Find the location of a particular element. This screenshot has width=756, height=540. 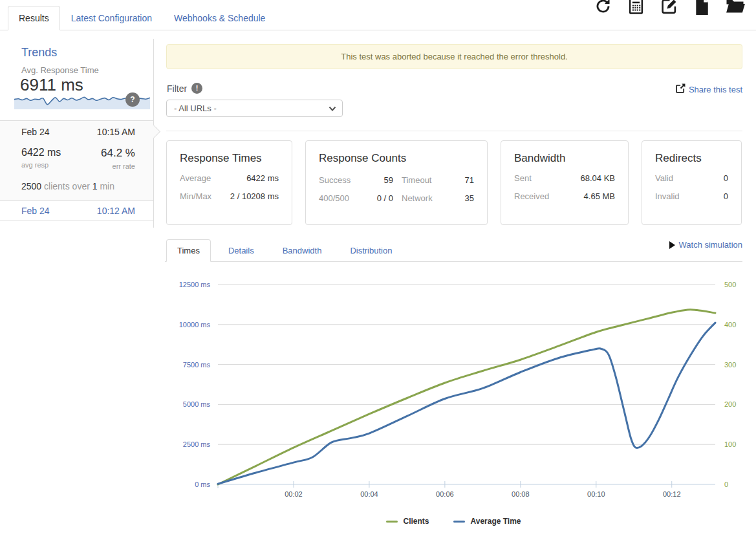

svg-text: 7500 ms is located at coordinates (197, 365).